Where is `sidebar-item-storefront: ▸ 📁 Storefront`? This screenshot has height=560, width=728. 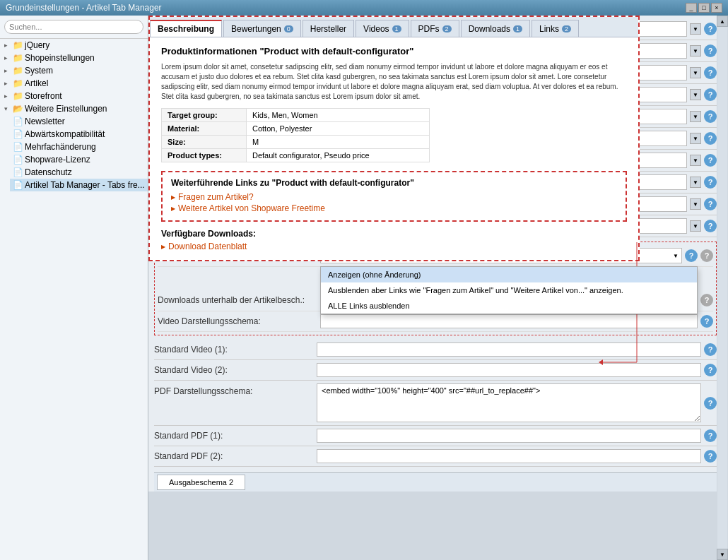 sidebar-item-storefront: ▸ 📁 Storefront is located at coordinates (74, 96).